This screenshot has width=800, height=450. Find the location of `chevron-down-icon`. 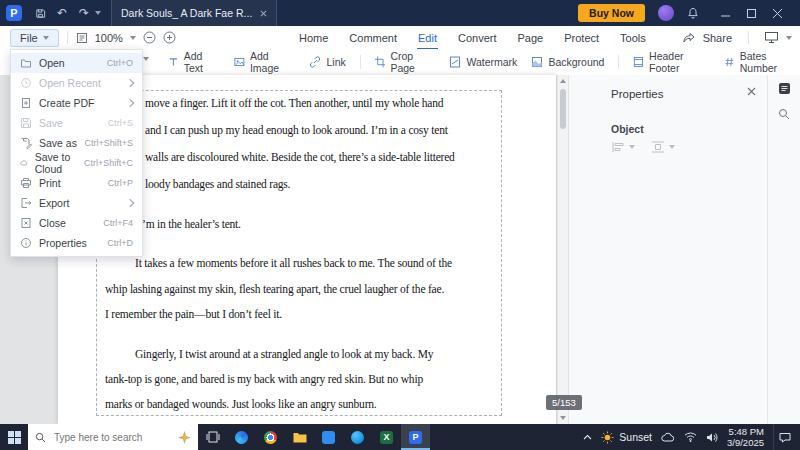

chevron-down-icon is located at coordinates (789, 38).